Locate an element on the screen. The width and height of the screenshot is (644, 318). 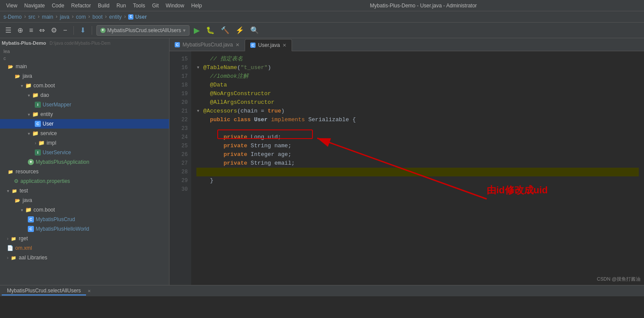
build-button: 🔨 is located at coordinates (225, 30).